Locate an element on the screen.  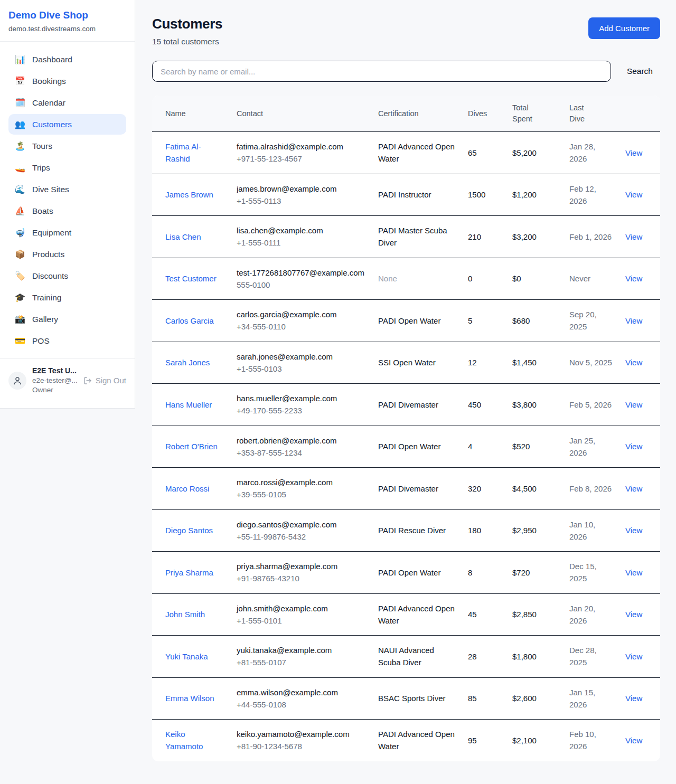
last-dive-cell: Feb 5, 2026 is located at coordinates (591, 405).